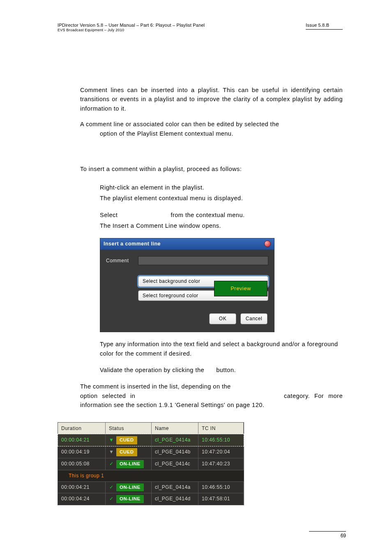  I want to click on step2-line2: The Insert a Comment Line window opens., so click(221, 226).